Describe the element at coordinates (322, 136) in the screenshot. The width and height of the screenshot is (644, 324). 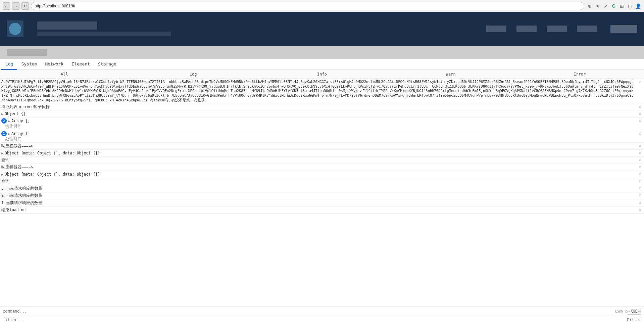
I see `log-row: 2 ▶Array [] ⧉ 处理时间` at that location.